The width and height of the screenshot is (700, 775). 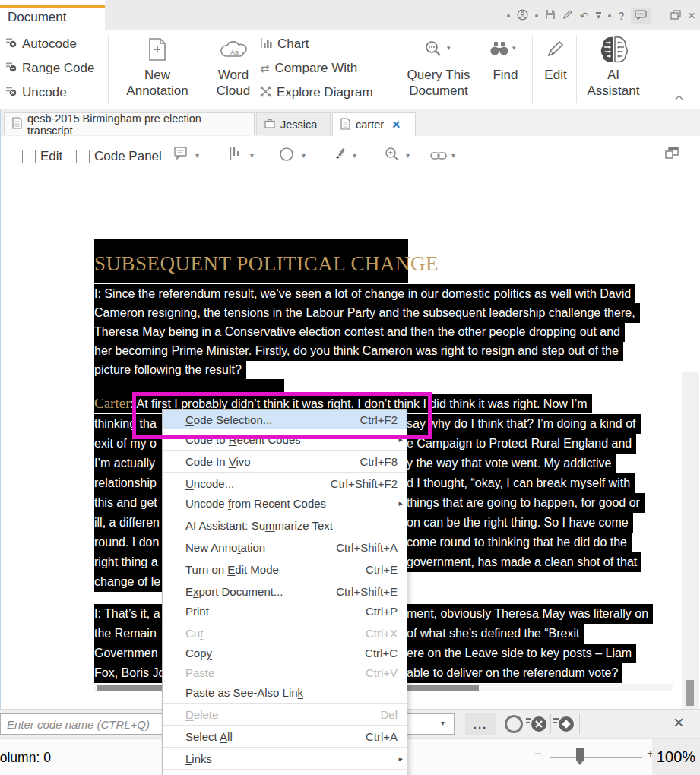 I want to click on edit-pencil-icon, so click(x=568, y=16).